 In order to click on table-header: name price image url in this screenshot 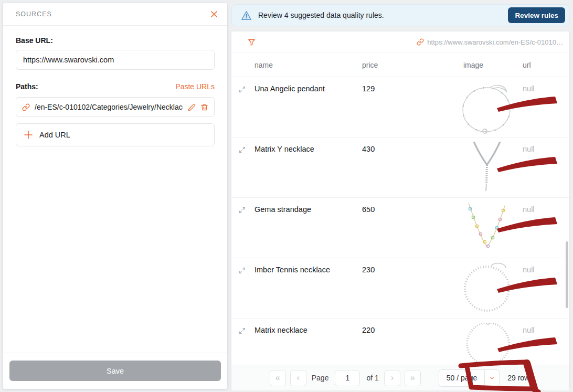, I will do `click(400, 65)`.